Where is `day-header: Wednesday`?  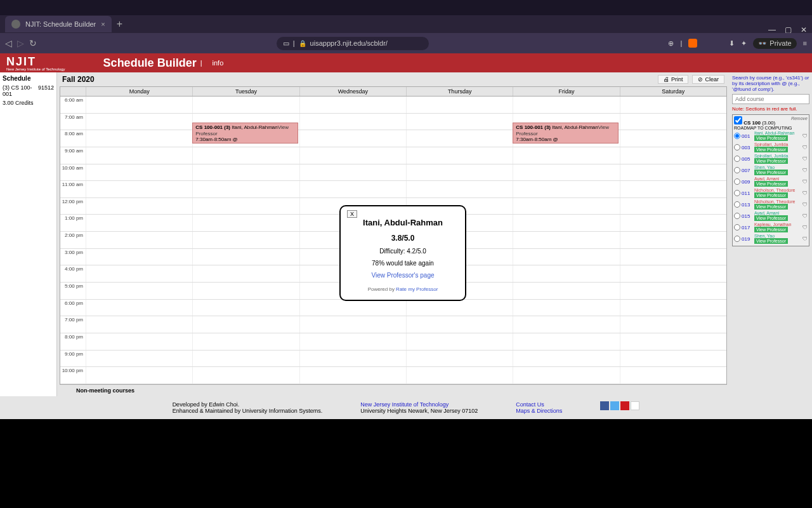
day-header: Wednesday is located at coordinates (353, 91).